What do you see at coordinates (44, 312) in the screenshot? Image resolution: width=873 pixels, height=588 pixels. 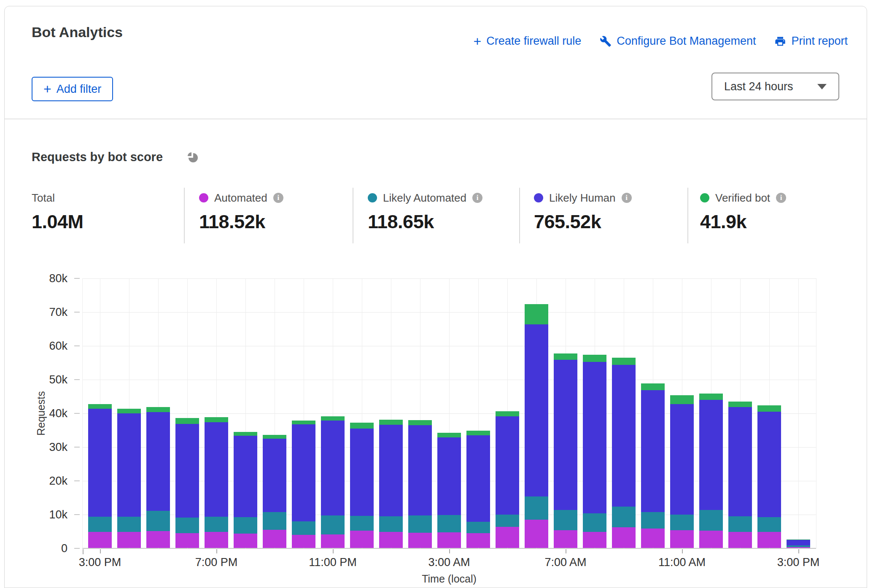 I see `y-axis-label: 70k` at bounding box center [44, 312].